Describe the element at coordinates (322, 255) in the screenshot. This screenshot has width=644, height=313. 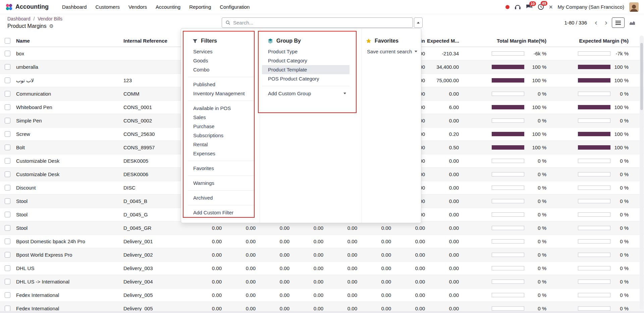
I see `table-row: Bpost World Express ProDelivery_0020.000…` at that location.